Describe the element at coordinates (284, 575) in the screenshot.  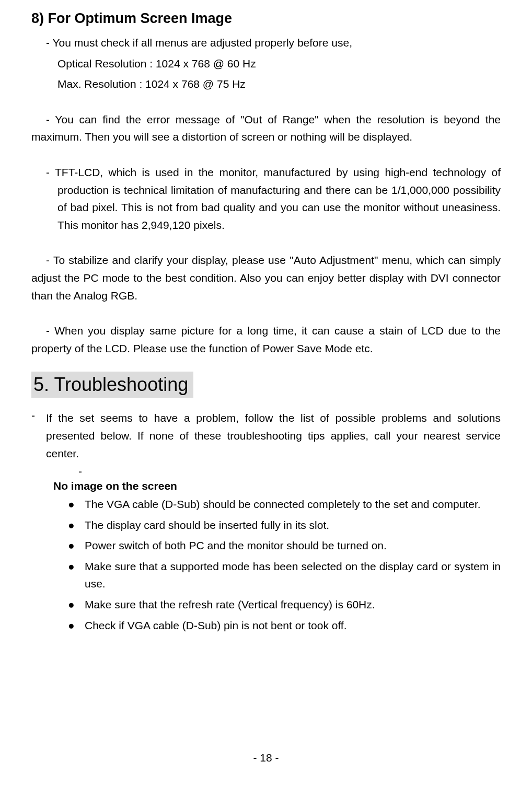
I see `list-item: ● Make sure that a supported mode has be…` at that location.